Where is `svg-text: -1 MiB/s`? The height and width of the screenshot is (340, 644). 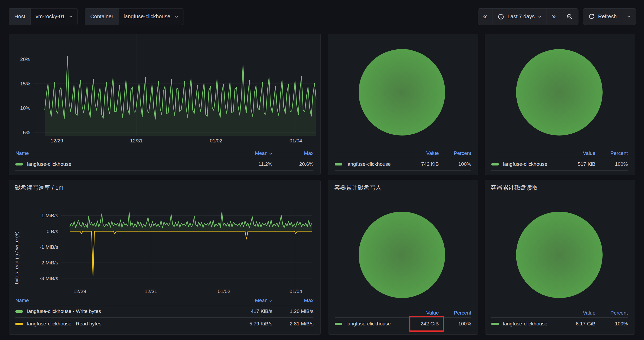
svg-text: -1 MiB/s is located at coordinates (49, 247).